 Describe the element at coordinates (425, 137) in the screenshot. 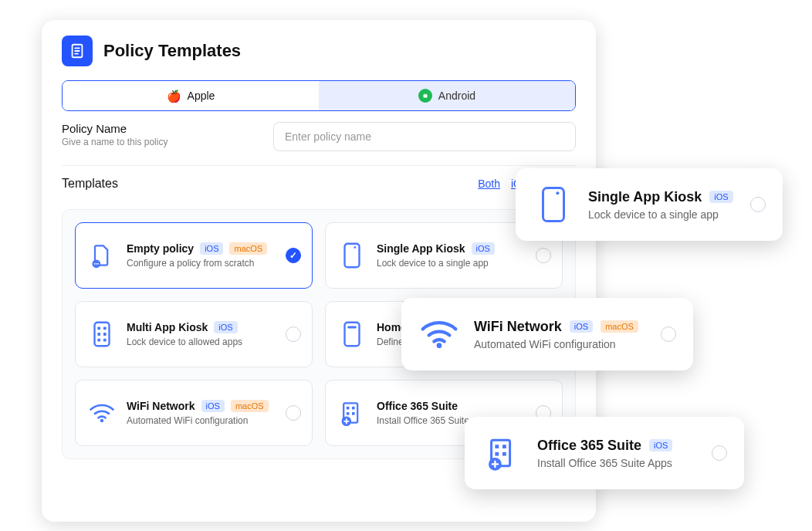

I see `policy-name-input` at that location.